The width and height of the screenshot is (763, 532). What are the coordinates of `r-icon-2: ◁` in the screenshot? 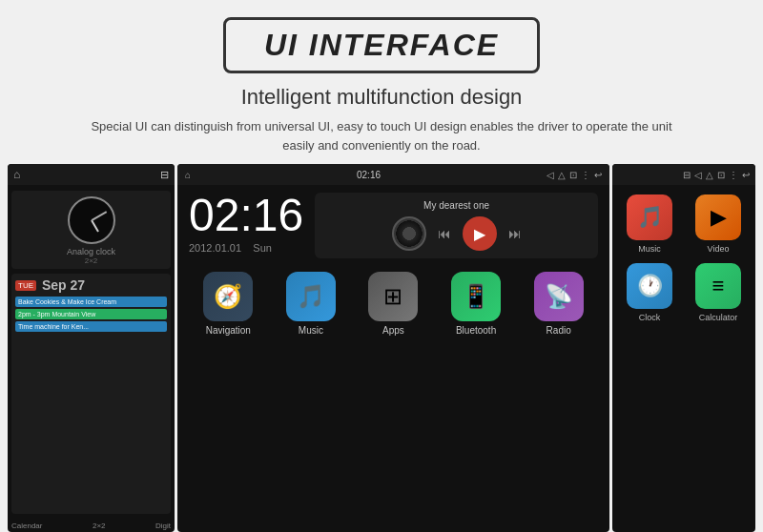 It's located at (698, 175).